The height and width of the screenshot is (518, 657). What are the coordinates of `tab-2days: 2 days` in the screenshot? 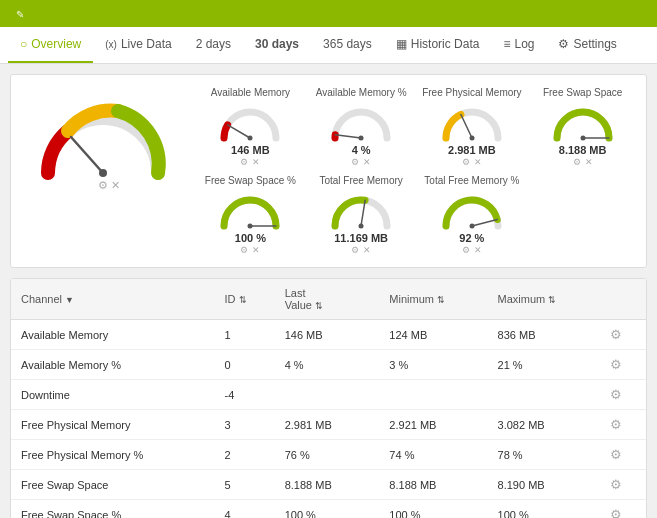 It's located at (214, 45).